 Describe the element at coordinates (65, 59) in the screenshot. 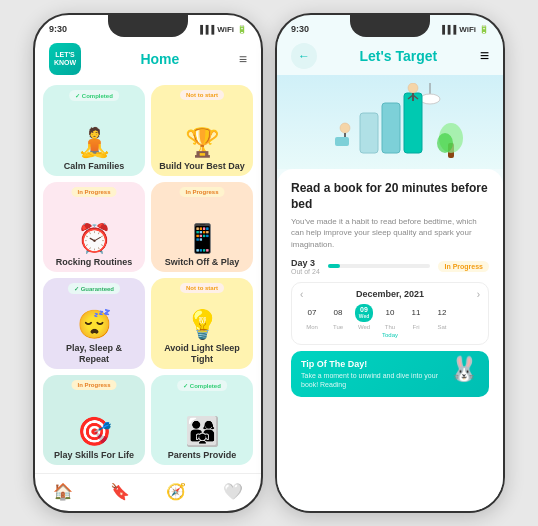

I see `app-logo: LET'SKNOW` at that location.